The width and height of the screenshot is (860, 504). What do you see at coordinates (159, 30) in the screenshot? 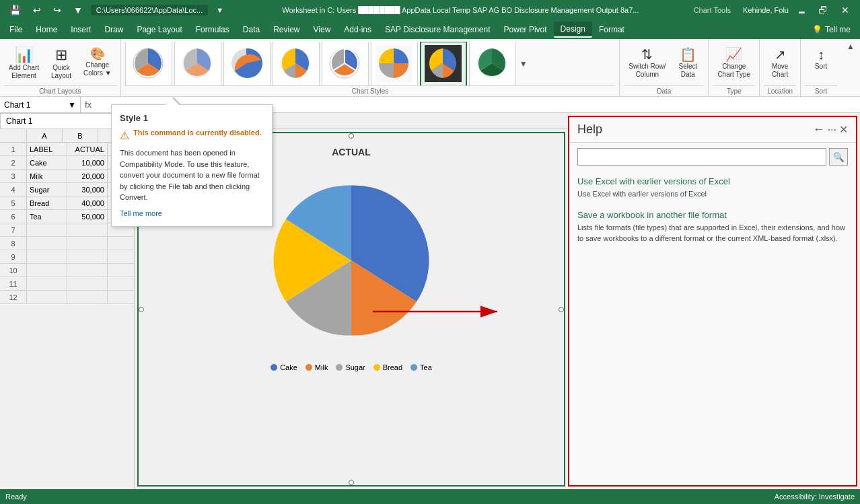
I see `menu-page-layout: Page Layout` at bounding box center [159, 30].